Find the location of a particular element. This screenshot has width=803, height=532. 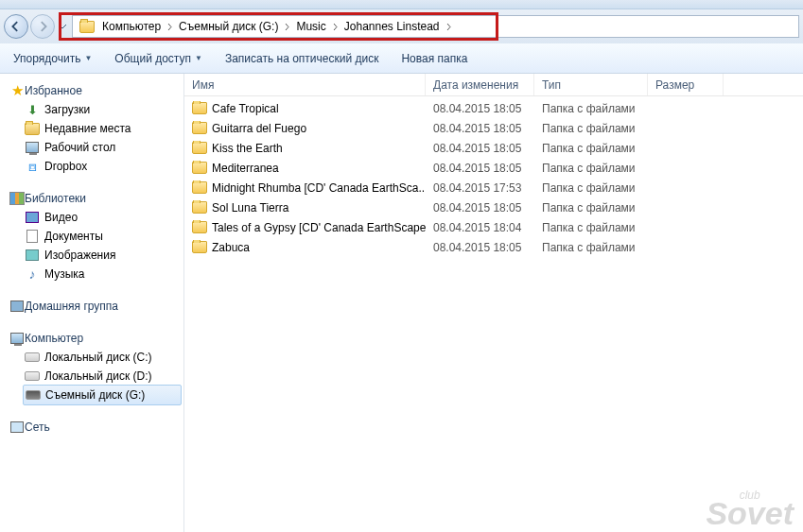

homegroup-icon is located at coordinates (17, 306).